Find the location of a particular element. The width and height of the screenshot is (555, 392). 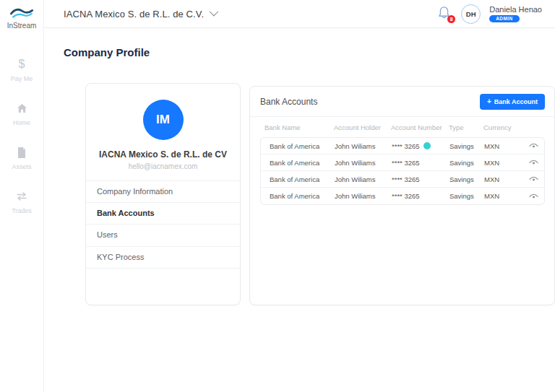

user-role-badge: ADMIN is located at coordinates (504, 19).